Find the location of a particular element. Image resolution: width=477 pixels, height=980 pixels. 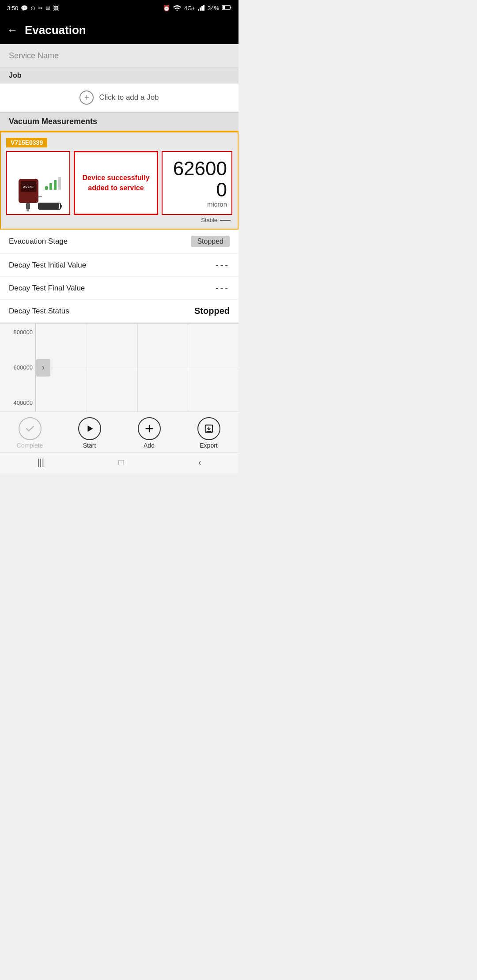

decay-initial-row: Decay Test Initial Value --- is located at coordinates (119, 265).